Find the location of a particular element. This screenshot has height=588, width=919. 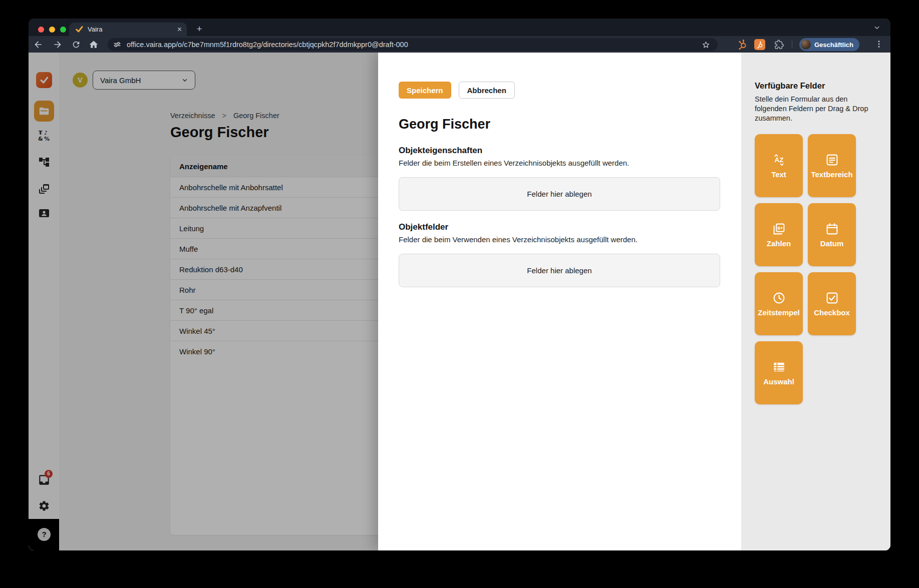

tab-strip: Vaira × + is located at coordinates (460, 27).